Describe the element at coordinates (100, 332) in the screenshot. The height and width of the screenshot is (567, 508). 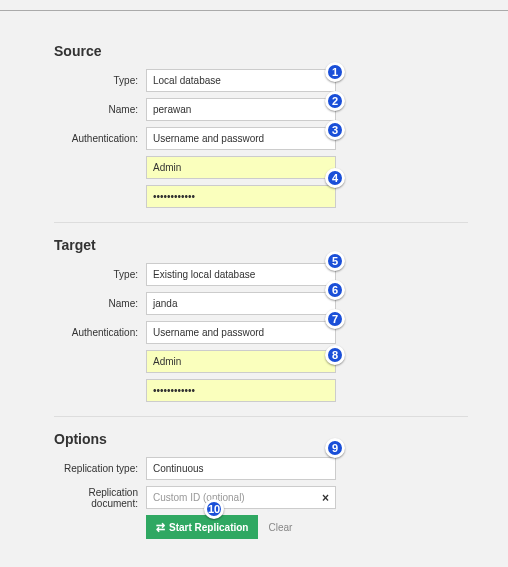
I see `target-auth-label: Authentication:` at that location.